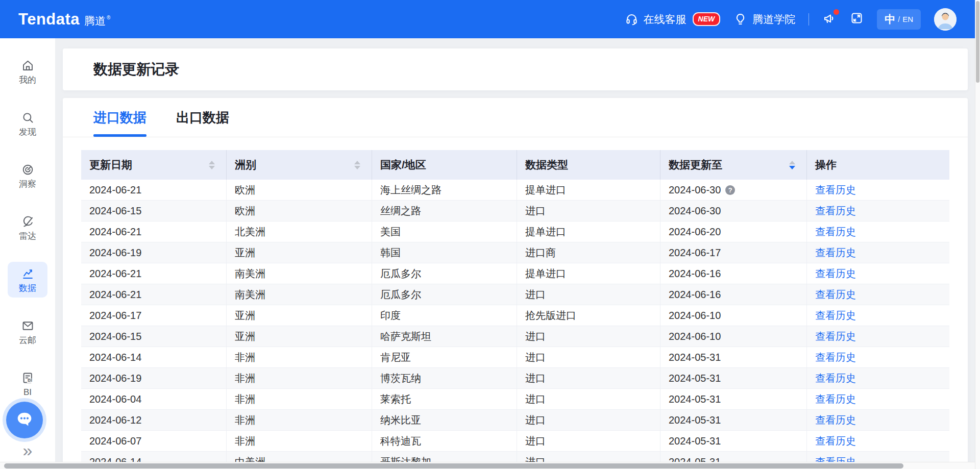  Describe the element at coordinates (28, 450) in the screenshot. I see `sidebar-expand-chevrons: »` at that location.